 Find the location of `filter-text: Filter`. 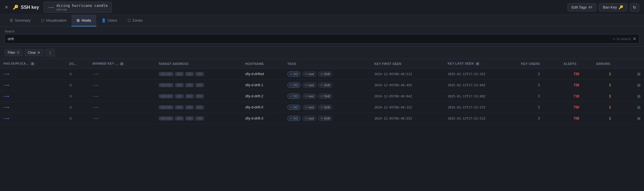

filter-text: Filter is located at coordinates (11, 53).